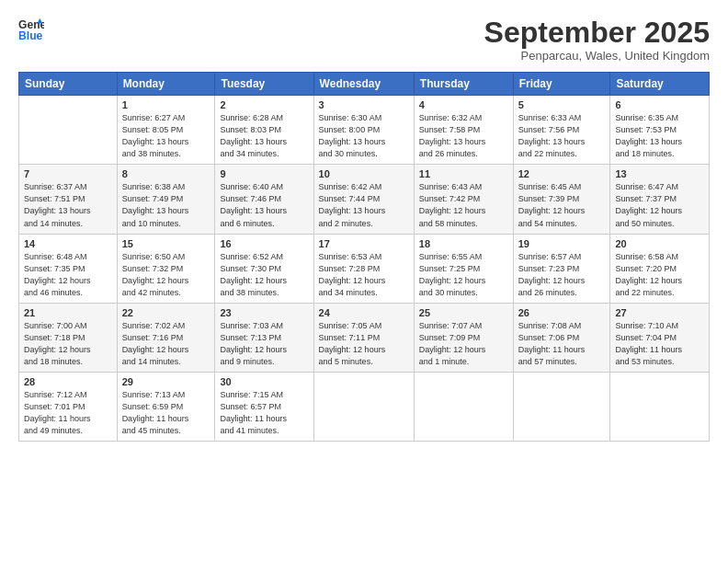  Describe the element at coordinates (264, 174) in the screenshot. I see `day-number: 9` at that location.